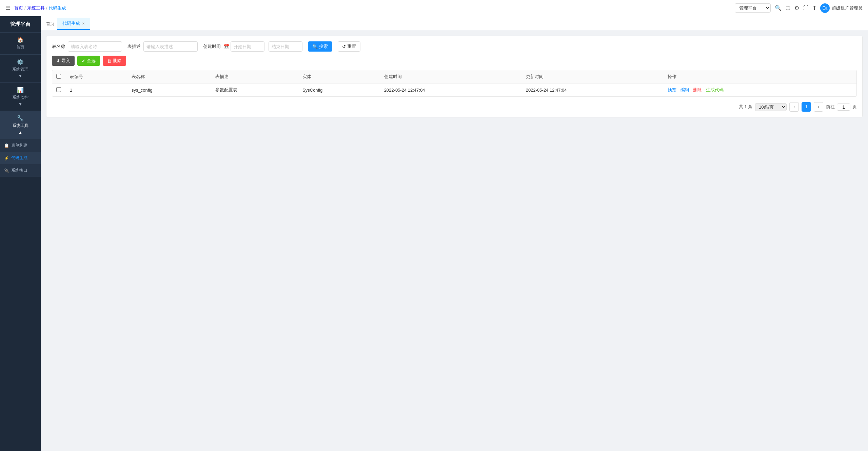 Image resolution: width=868 pixels, height=451 pixels. What do you see at coordinates (115, 61) in the screenshot?
I see `delete-button: 🗑 删除` at bounding box center [115, 61].